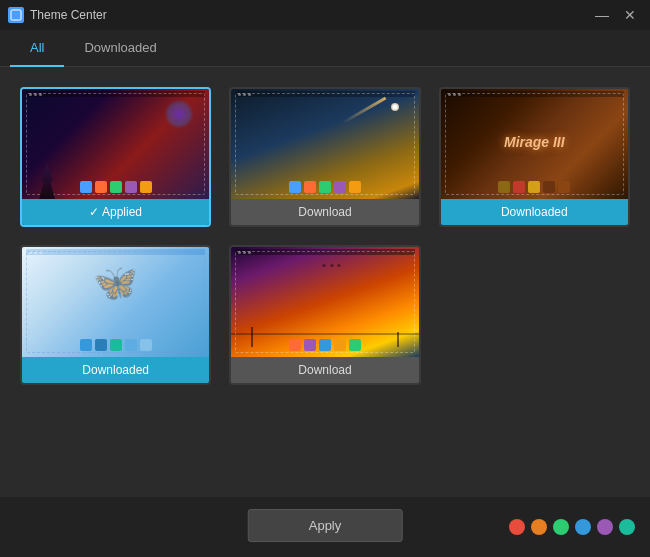 The image size is (650, 557). I want to click on theme-card-1: ✓ Applied, so click(116, 157).